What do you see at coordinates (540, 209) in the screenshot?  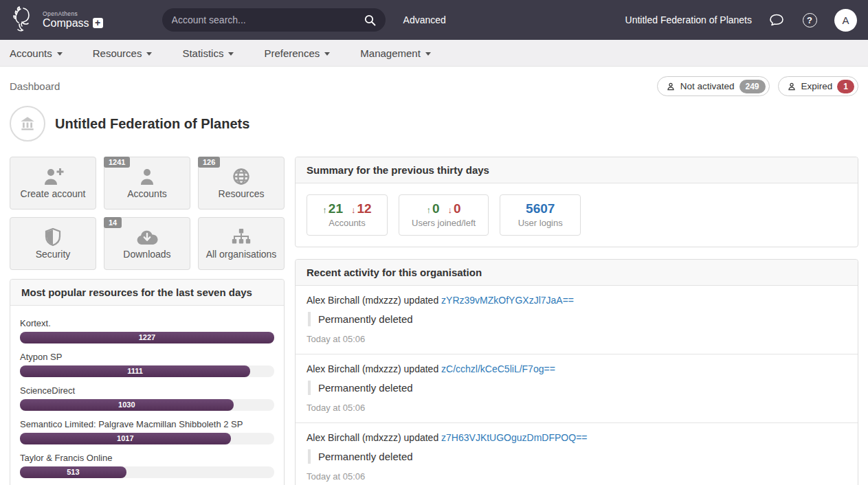 I see `user-logins-value: 5607` at bounding box center [540, 209].